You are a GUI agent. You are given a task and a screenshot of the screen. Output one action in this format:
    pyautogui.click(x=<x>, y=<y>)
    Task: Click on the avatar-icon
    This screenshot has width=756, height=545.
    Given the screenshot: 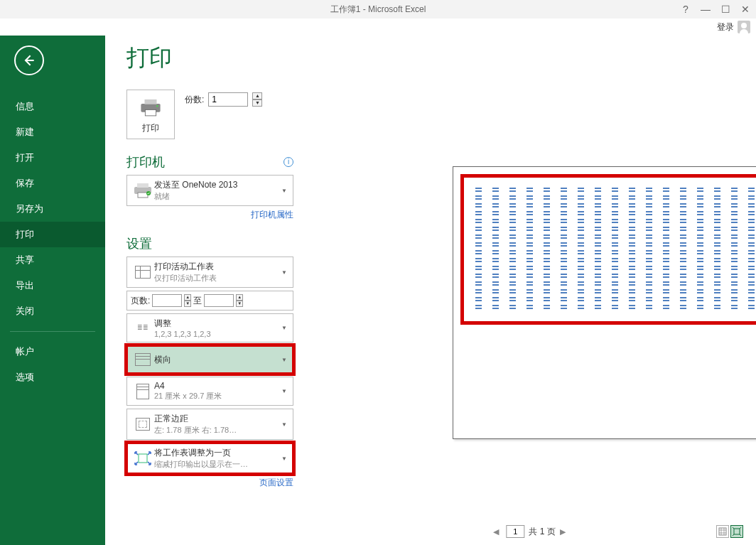 What is the action you would take?
    pyautogui.click(x=744, y=27)
    